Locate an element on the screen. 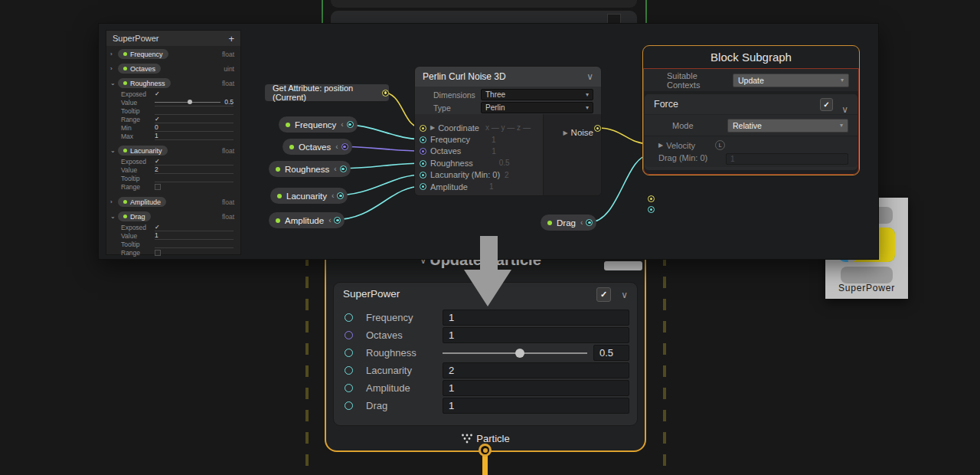  add-property-button: + is located at coordinates (231, 38).